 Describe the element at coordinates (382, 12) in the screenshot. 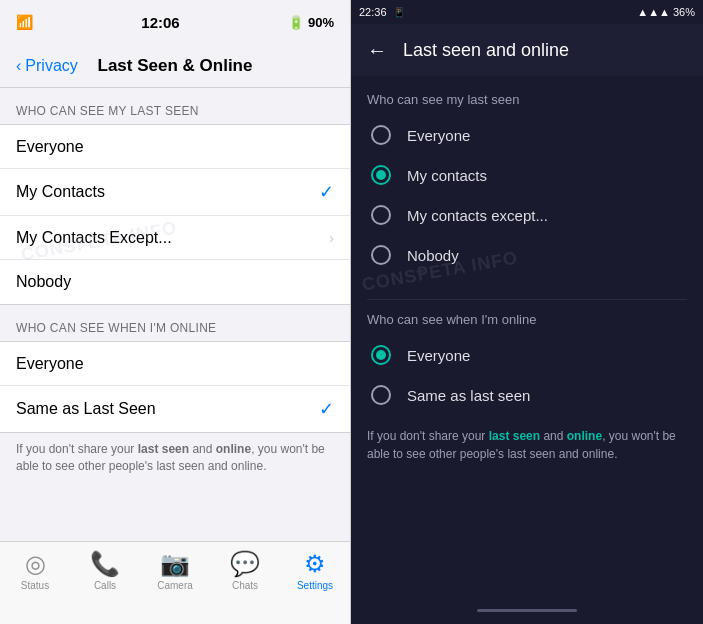

I see `android-status-left: 22:36 📱` at that location.